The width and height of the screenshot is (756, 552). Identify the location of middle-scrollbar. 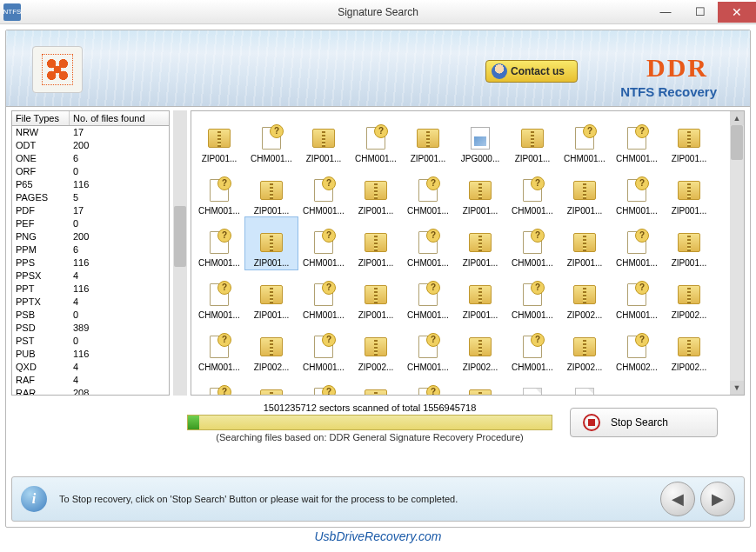
(180, 253).